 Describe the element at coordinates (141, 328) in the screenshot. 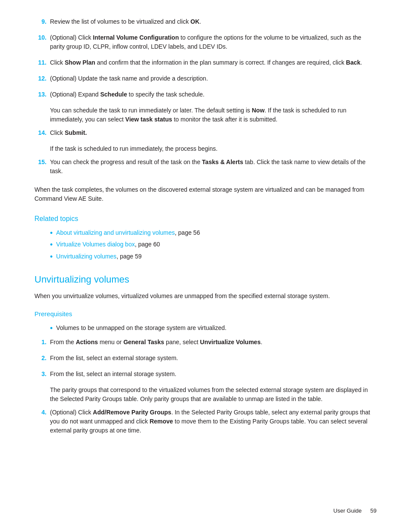

I see `prereq-text: Volumes to be unmapped on the storage sy…` at that location.